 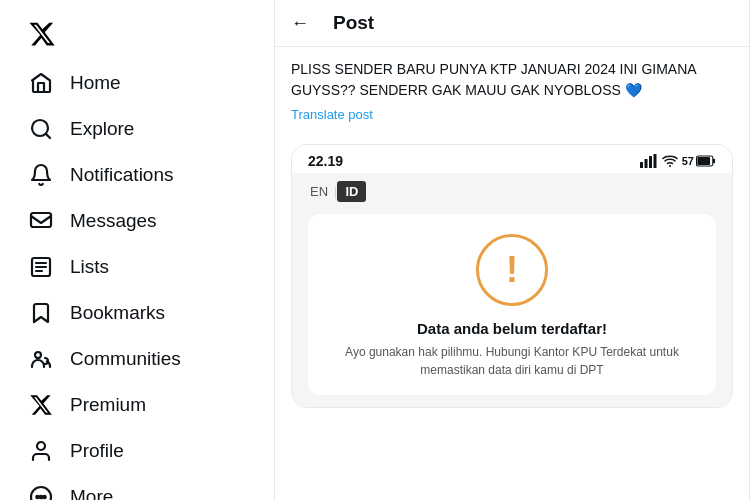 I want to click on profile-label: Profile, so click(x=97, y=451).